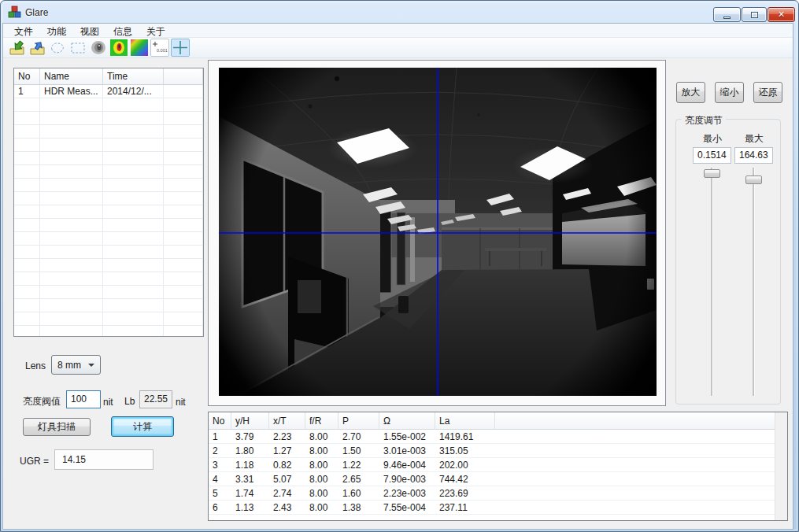  I want to click on table-body: 13.792.238.002.701.55e-0021419.6121.801.…, so click(498, 475).